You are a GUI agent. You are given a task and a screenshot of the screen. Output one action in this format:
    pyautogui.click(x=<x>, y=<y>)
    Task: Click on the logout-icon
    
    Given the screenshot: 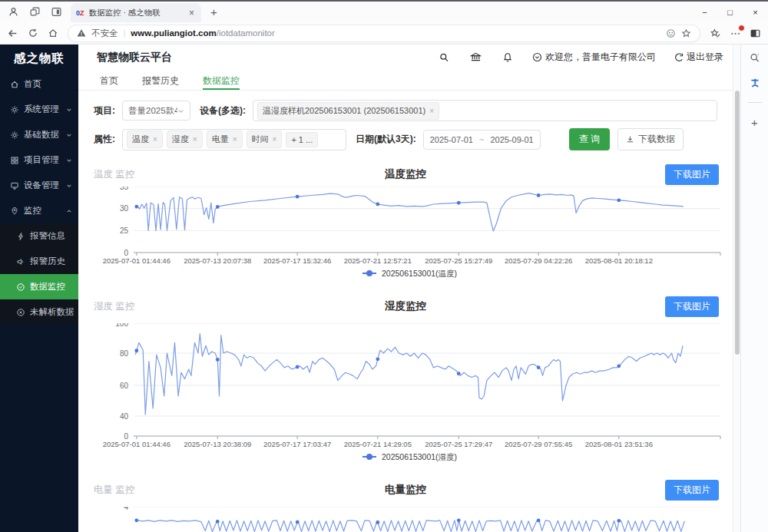 What is the action you would take?
    pyautogui.click(x=679, y=57)
    